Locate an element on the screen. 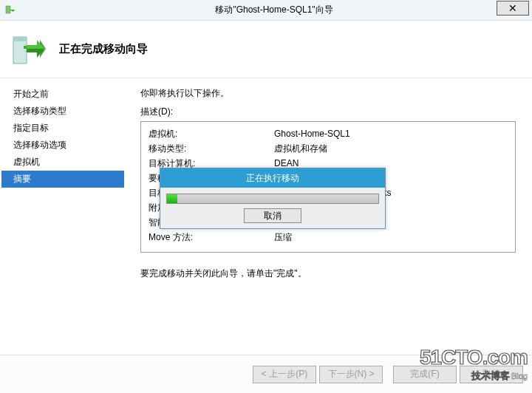 The image size is (532, 393). app-icon is located at coordinates (10, 10).